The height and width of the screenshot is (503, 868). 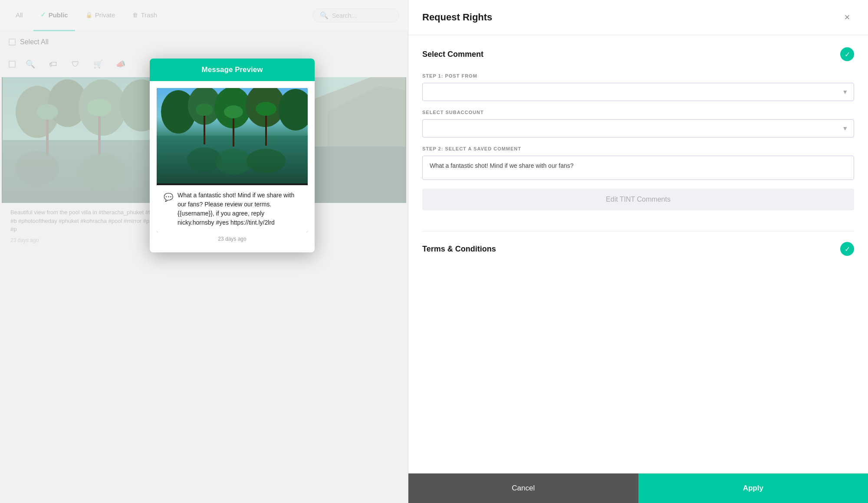 What do you see at coordinates (204, 42) in the screenshot?
I see `select-all-row: Select All` at bounding box center [204, 42].